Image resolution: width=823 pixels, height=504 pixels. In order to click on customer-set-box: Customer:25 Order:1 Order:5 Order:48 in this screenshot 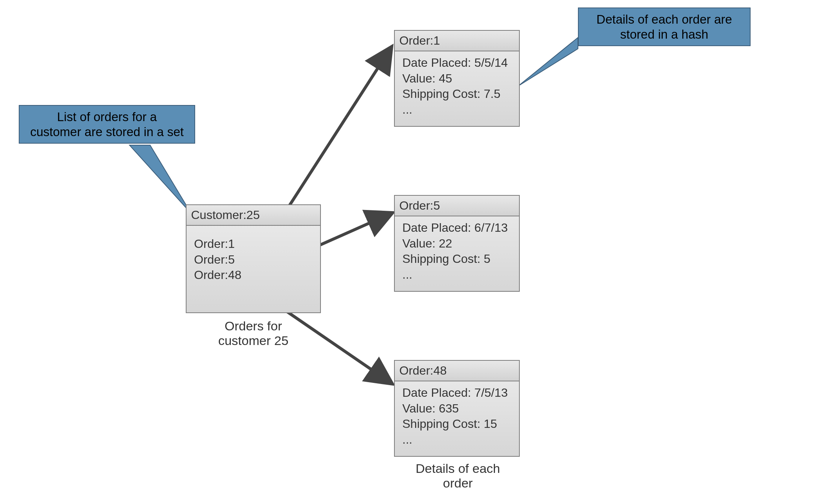, I will do `click(253, 259)`.